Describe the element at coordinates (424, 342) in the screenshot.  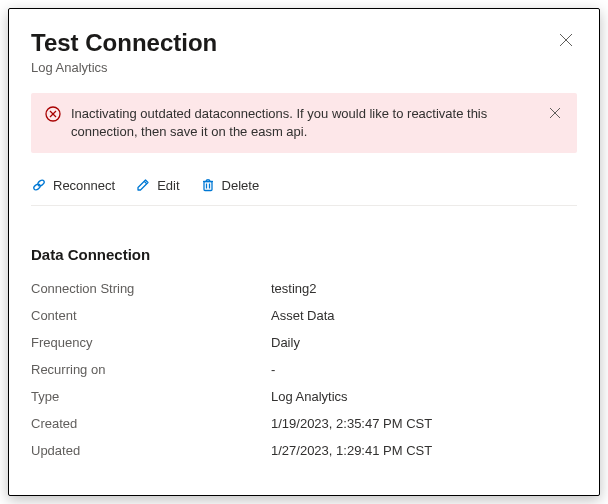
I see `value-frequency: Daily` at that location.